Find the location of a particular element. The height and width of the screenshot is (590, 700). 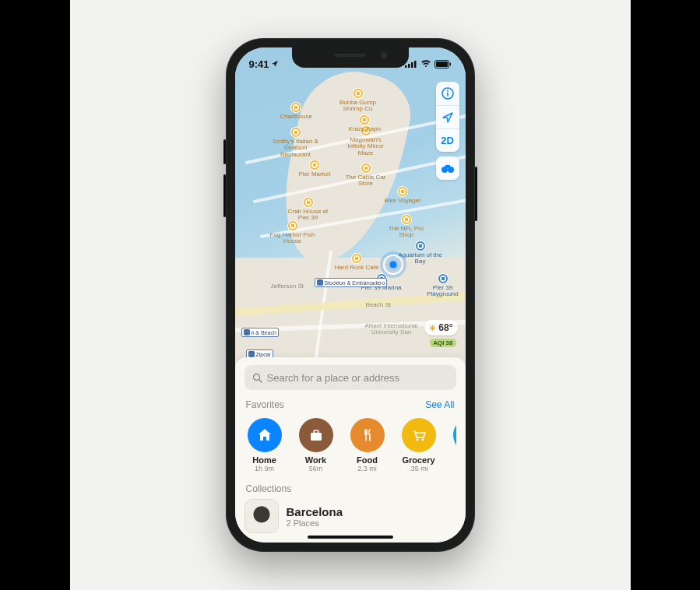

collection-item: Barcelona 2 Places is located at coordinates (350, 516).